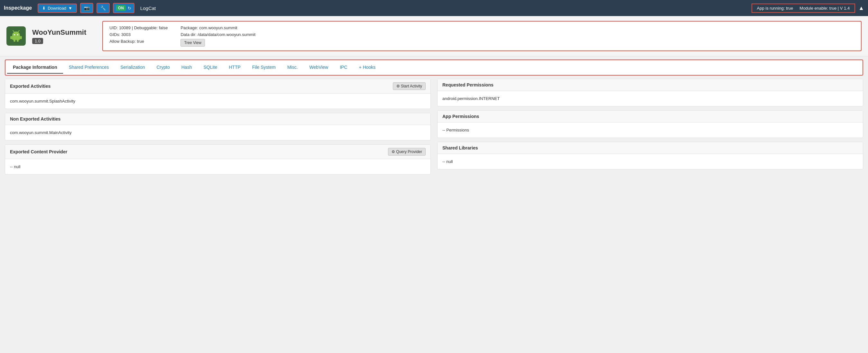 Image resolution: width=868 pixels, height=353 pixels. Describe the element at coordinates (434, 8) in the screenshot. I see `header: Inspeckage ⬇ Download ▼ 📷 🔧 ON ↻ LogCat …` at that location.